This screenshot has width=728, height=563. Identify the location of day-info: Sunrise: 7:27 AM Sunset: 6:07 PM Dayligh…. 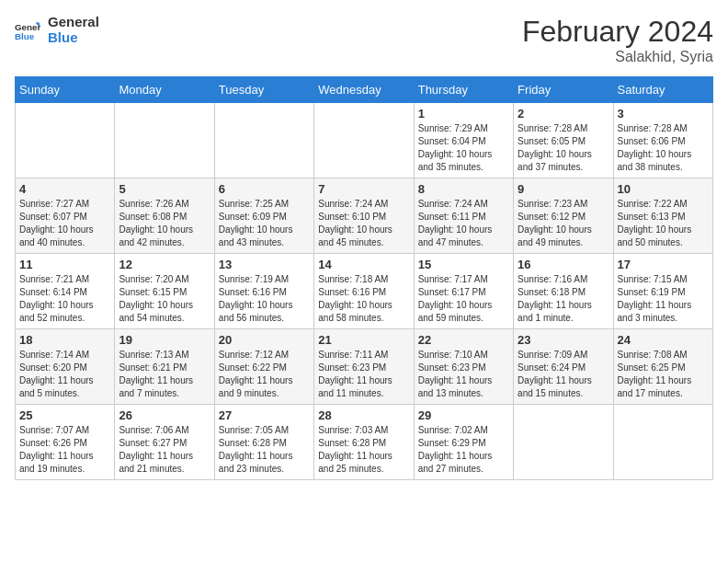
(64, 224).